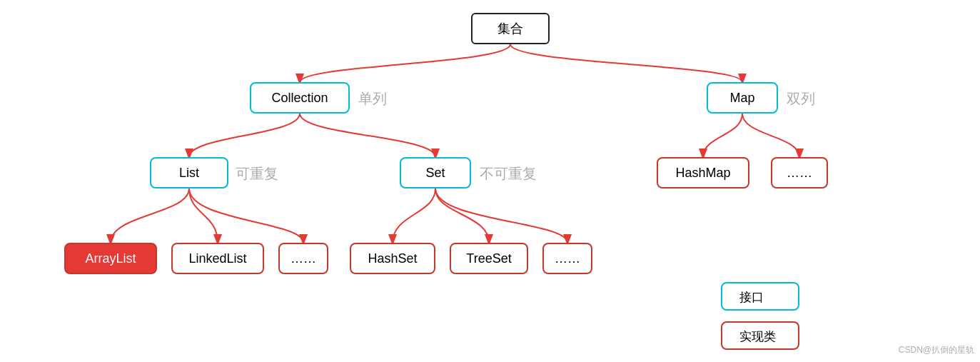 This screenshot has height=362, width=980. I want to click on node-list: List, so click(189, 173).